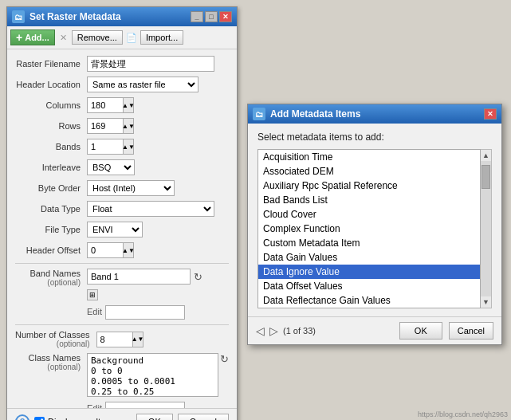  What do you see at coordinates (260, 331) in the screenshot?
I see `page-prev-icon: ◁` at bounding box center [260, 331].